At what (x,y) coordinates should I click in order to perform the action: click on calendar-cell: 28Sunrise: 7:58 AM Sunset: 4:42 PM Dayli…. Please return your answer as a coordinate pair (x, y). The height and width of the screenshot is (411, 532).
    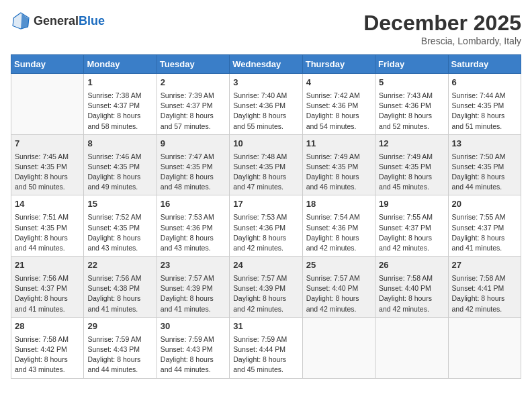
    Looking at the image, I should click on (48, 348).